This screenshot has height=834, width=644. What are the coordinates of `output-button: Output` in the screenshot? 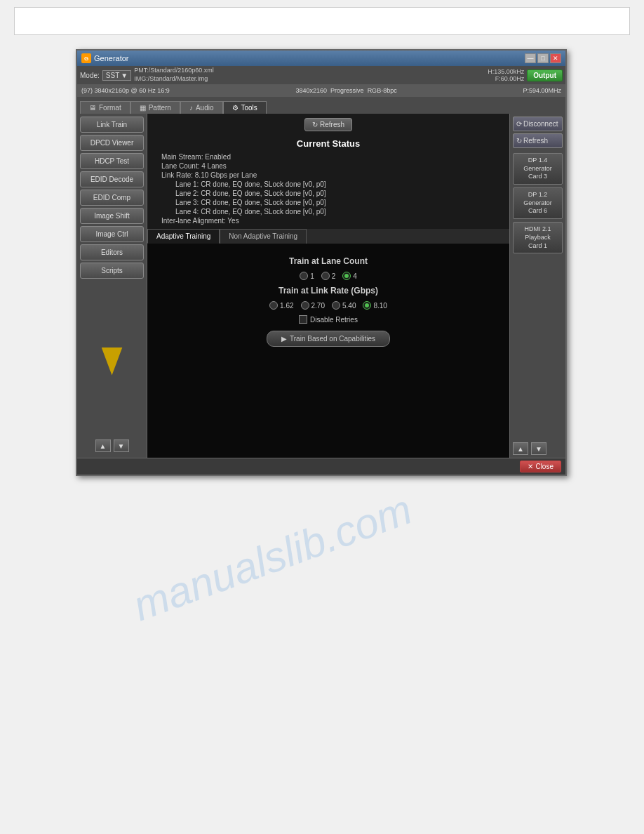 It's located at (544, 76).